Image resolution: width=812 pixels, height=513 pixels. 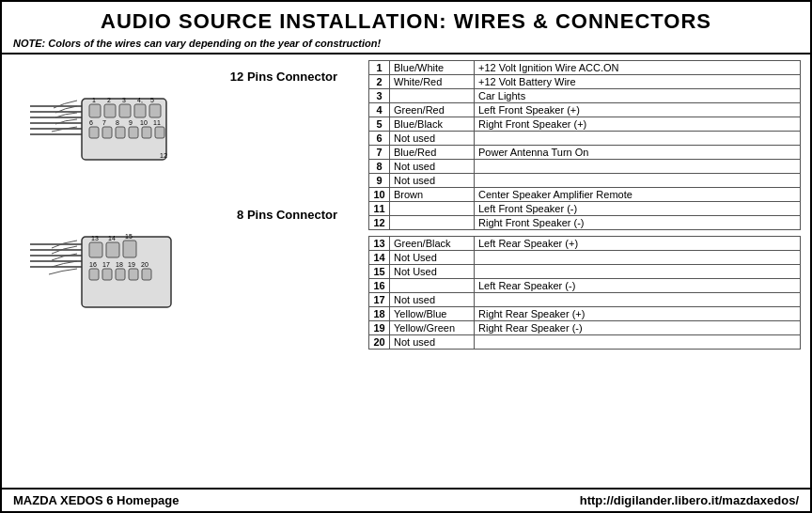 What do you see at coordinates (637, 68) in the screenshot?
I see `wire-description: +12 Volt Ignition Wire ACC.ON` at bounding box center [637, 68].